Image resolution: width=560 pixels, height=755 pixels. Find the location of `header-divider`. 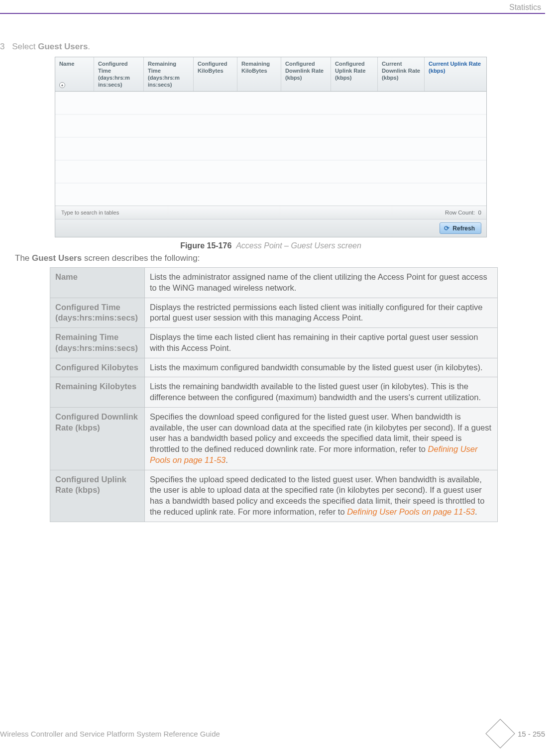

header-divider is located at coordinates (273, 13).